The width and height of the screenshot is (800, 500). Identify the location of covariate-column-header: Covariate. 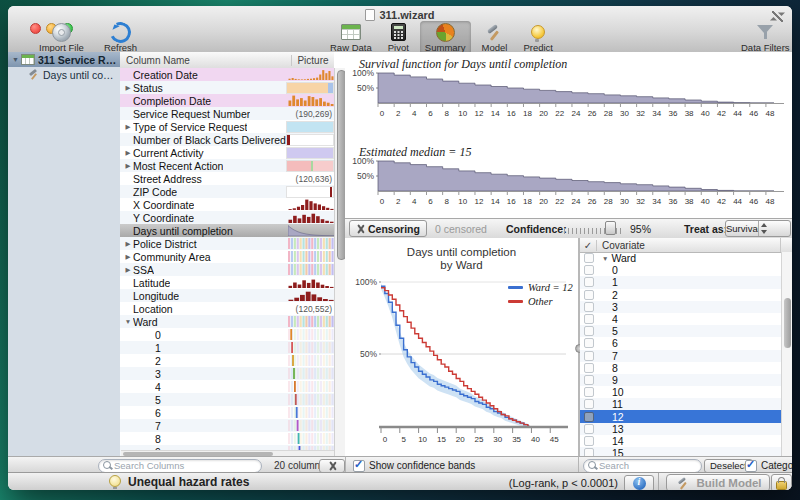
(688, 246).